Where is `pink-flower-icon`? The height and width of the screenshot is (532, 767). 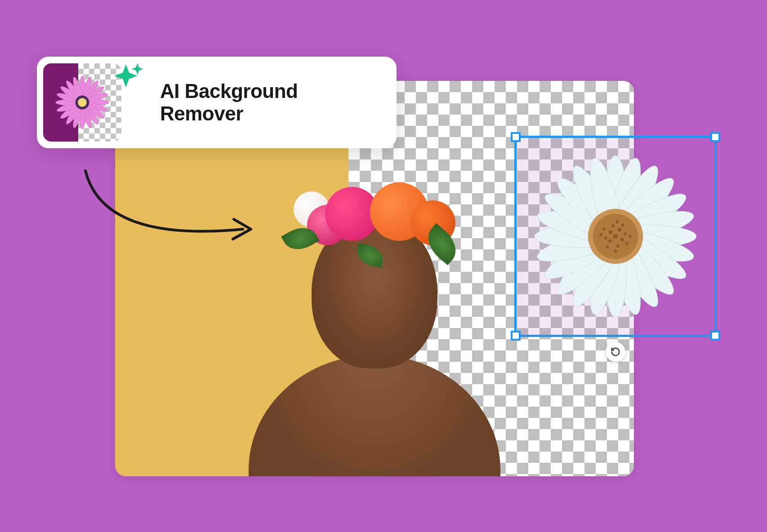
pink-flower-icon is located at coordinates (82, 102).